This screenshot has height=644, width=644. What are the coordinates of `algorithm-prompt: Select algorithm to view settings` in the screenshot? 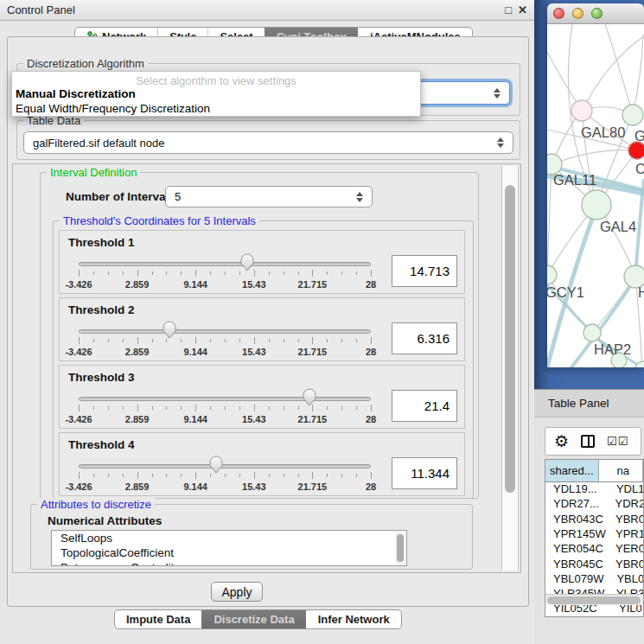 It's located at (216, 80).